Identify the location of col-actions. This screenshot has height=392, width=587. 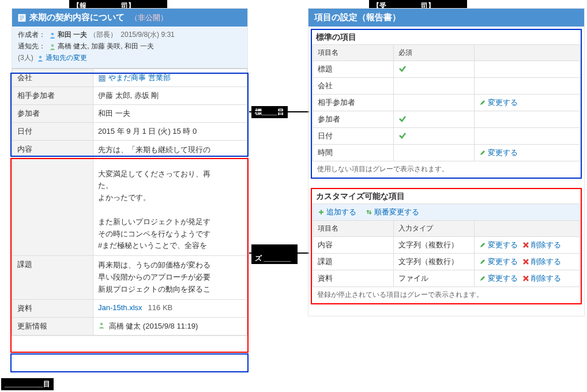
(527, 53).